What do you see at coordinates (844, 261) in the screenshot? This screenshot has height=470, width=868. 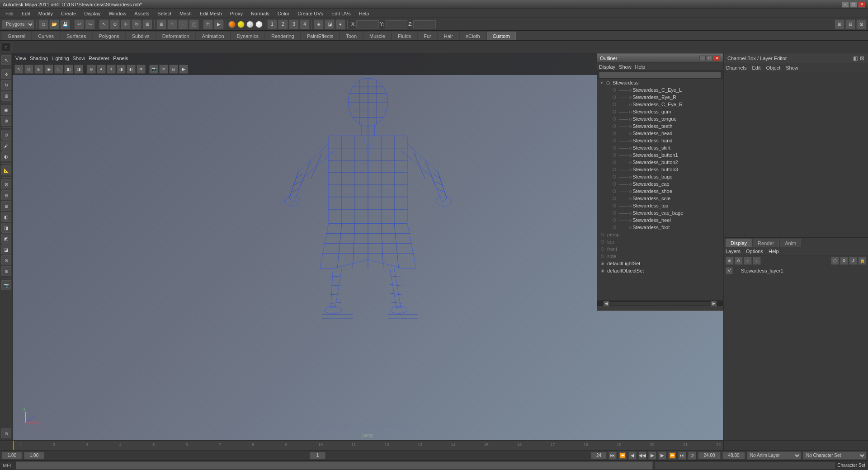 I see `layer-settings-btn: ⚙` at bounding box center [844, 261].